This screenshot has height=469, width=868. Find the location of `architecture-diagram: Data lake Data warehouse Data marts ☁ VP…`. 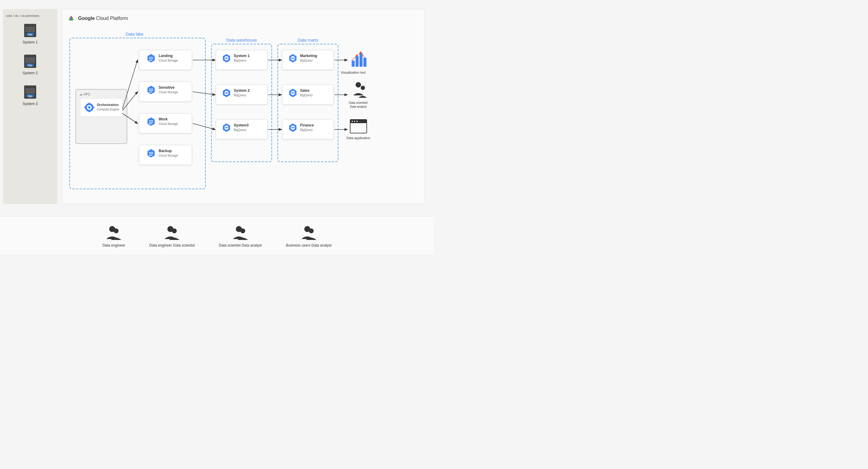

architecture-diagram: Data lake Data warehouse Data marts ☁ VP… is located at coordinates (242, 113).